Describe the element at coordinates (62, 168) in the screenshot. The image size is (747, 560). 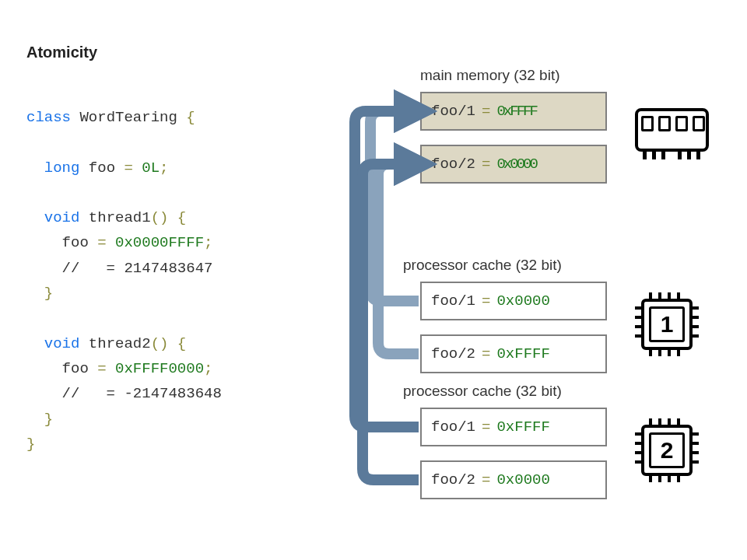
I see `kw-long: long` at that location.